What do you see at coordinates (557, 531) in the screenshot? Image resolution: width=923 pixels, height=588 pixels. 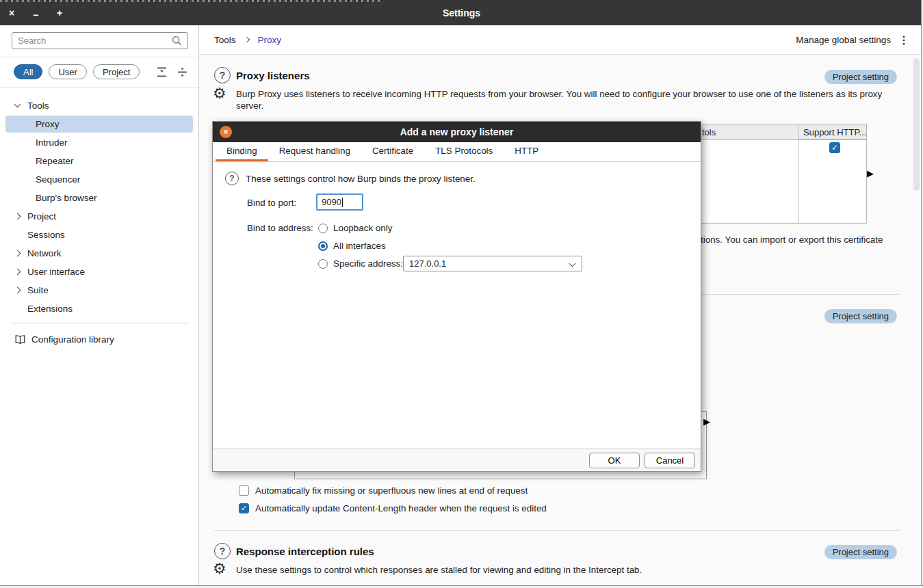 I see `section-divider` at bounding box center [557, 531].